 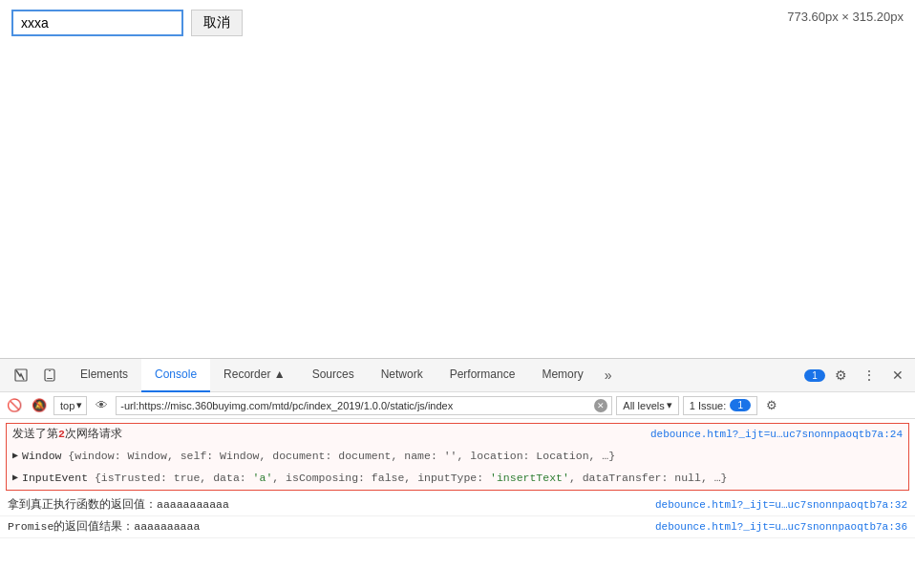 I want to click on issue-badge-count: 1, so click(x=740, y=405).